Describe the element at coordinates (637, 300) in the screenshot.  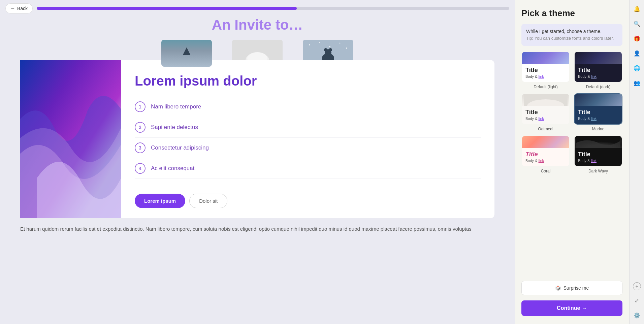
I see `sidebar-icon-resize: ⤢` at that location.